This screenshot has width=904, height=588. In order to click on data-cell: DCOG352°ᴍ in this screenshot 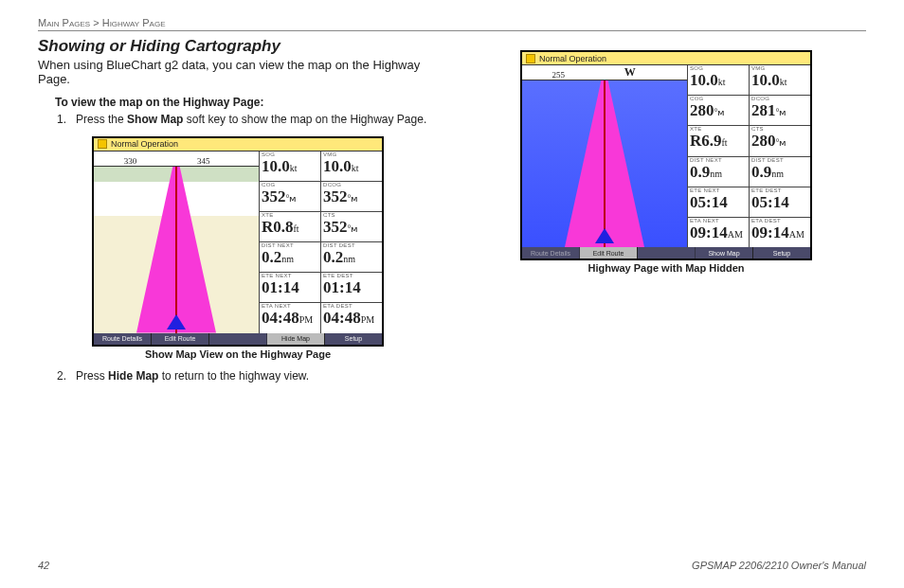, I will do `click(351, 197)`.